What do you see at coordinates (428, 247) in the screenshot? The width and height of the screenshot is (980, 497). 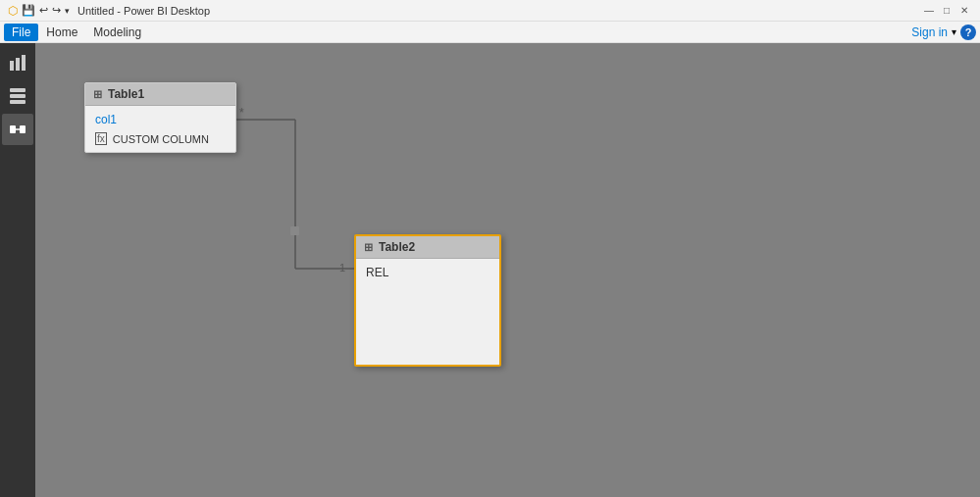 I see `table2-header: ⊞ Table2` at bounding box center [428, 247].